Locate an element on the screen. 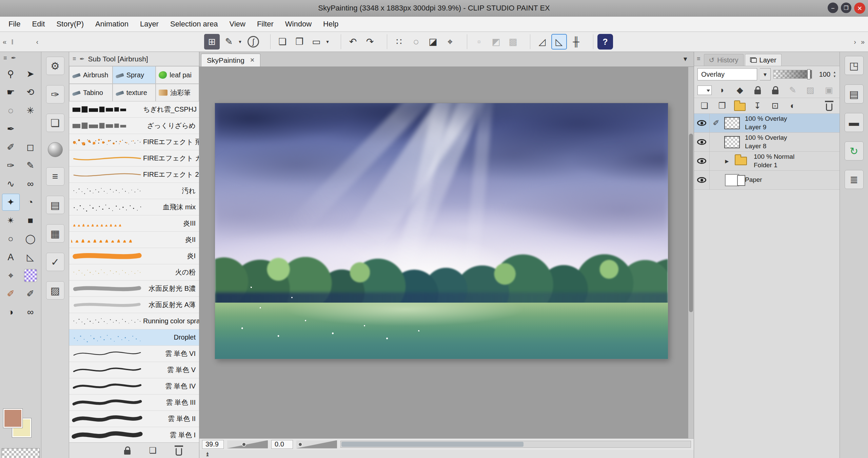 Image resolution: width=868 pixels, height=458 pixels. snap-to-grid-icon: ╫ is located at coordinates (576, 42).